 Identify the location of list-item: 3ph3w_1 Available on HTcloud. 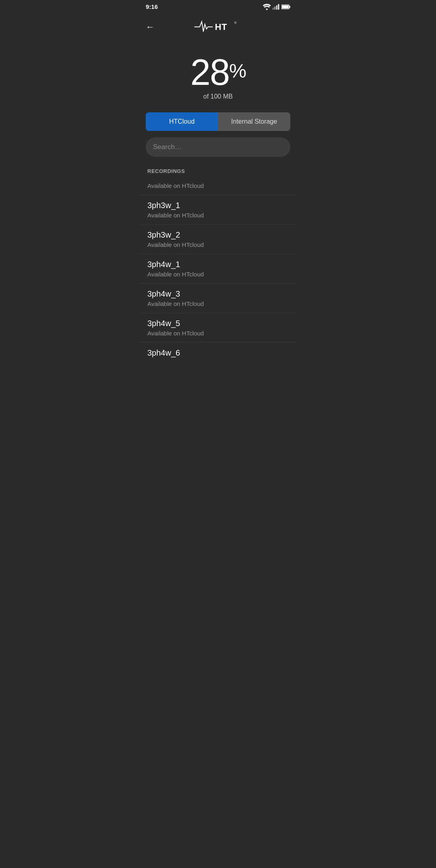
(218, 210).